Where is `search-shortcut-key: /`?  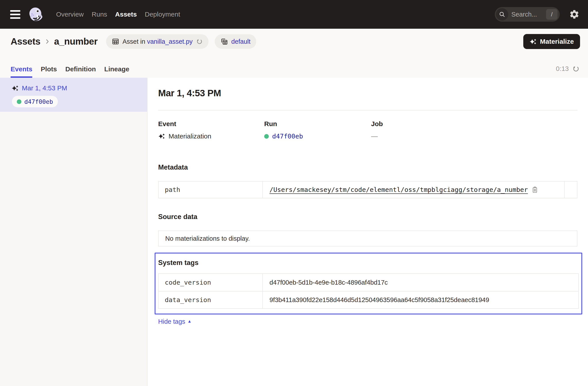 search-shortcut-key: / is located at coordinates (552, 14).